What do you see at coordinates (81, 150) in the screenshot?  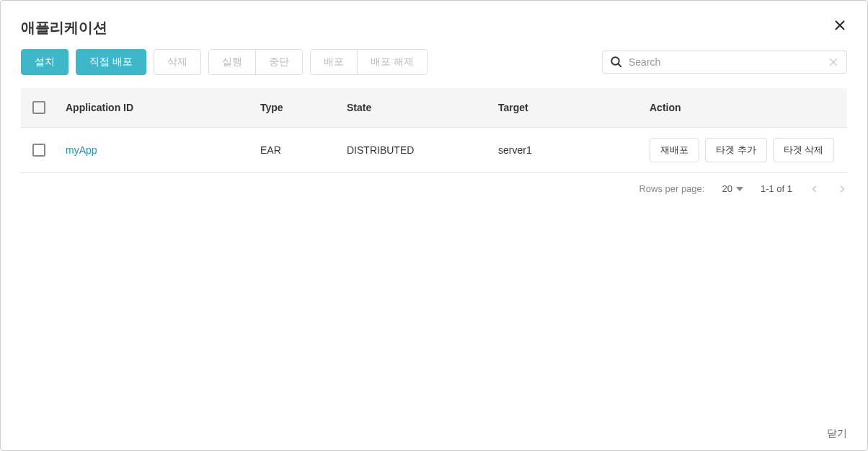 I see `app-id-link: myApp` at bounding box center [81, 150].